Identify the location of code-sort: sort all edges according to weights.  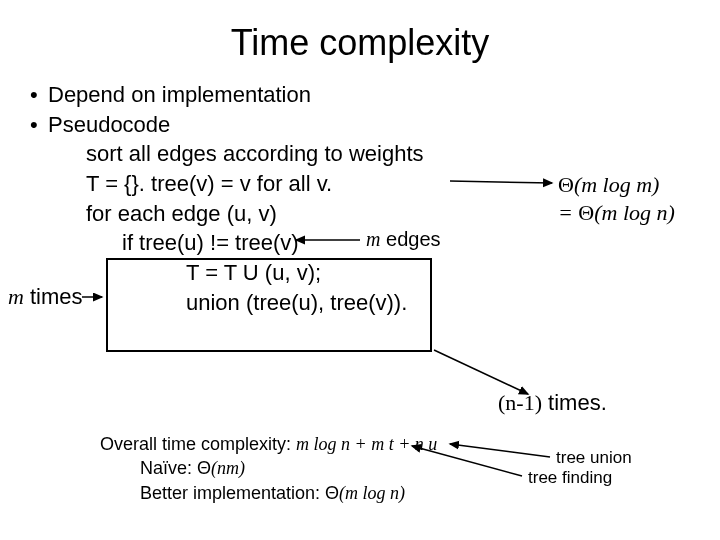
(365, 154).